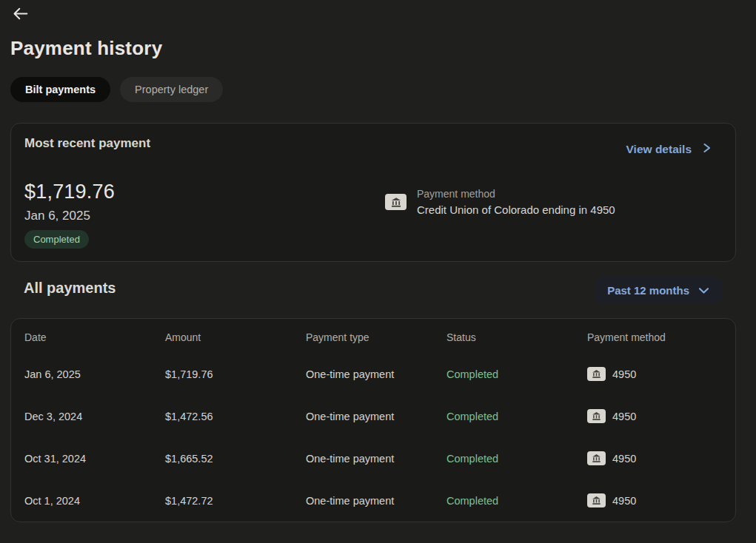 The width and height of the screenshot is (756, 543). I want to click on tab-bar: Bilt payments Property ledger, so click(117, 90).